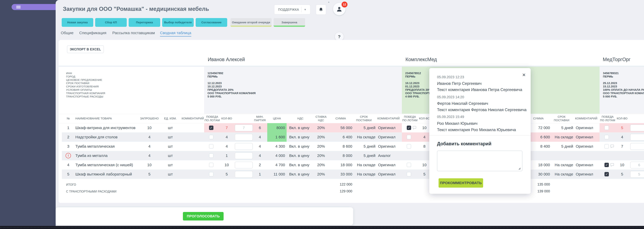  What do you see at coordinates (78, 23) in the screenshot?
I see `workflow-stage: Новая закупка` at bounding box center [78, 23].